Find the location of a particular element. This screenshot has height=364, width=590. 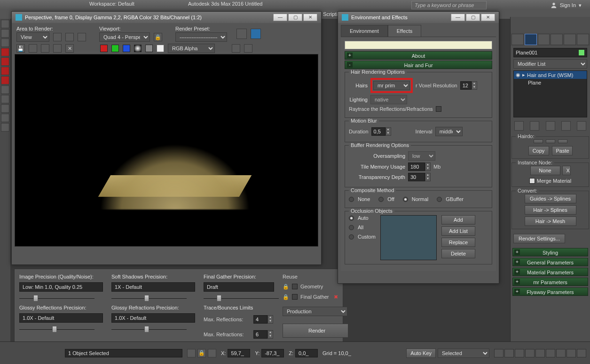

glossy-refr-value: 1.0X - Default is located at coordinates (153, 318).